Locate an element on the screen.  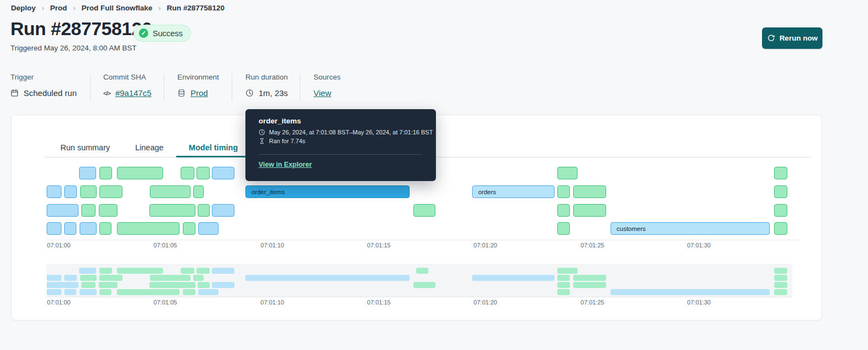
meta-label: Run duration is located at coordinates (267, 77).